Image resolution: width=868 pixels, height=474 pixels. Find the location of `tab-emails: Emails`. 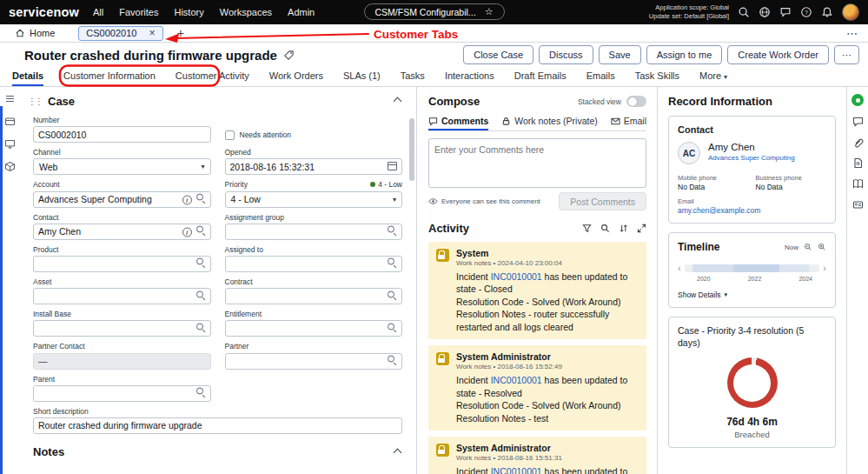

tab-emails: Emails is located at coordinates (601, 78).